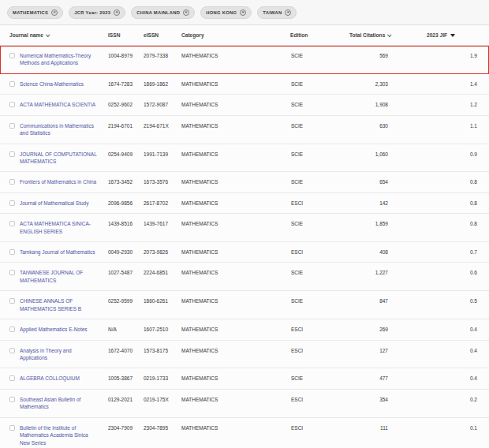  Describe the element at coordinates (60, 355) in the screenshot. I see `journal-name-link: Analysis in Theory and Applications` at that location.